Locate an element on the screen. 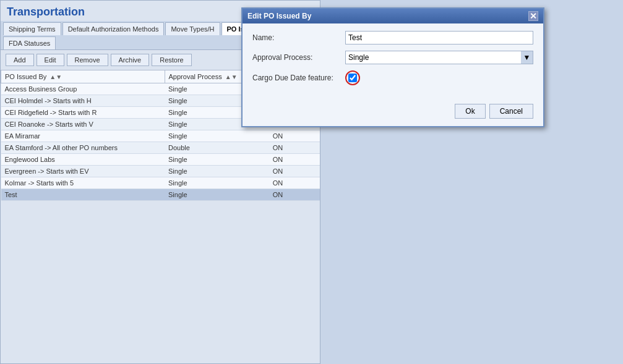 This screenshot has width=623, height=364. table-row: TestSingleON is located at coordinates (161, 195).